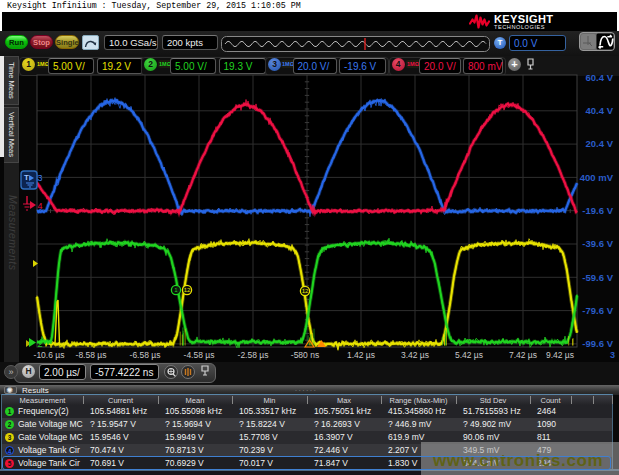 This screenshot has height=475, width=619. Describe the element at coordinates (600, 110) in the screenshot. I see `svg-text: 40.4 V` at that location.